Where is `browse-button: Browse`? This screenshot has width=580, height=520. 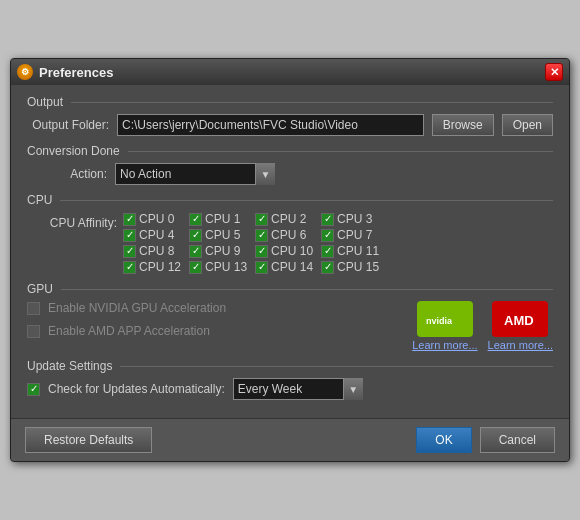 browse-button: Browse is located at coordinates (463, 125).